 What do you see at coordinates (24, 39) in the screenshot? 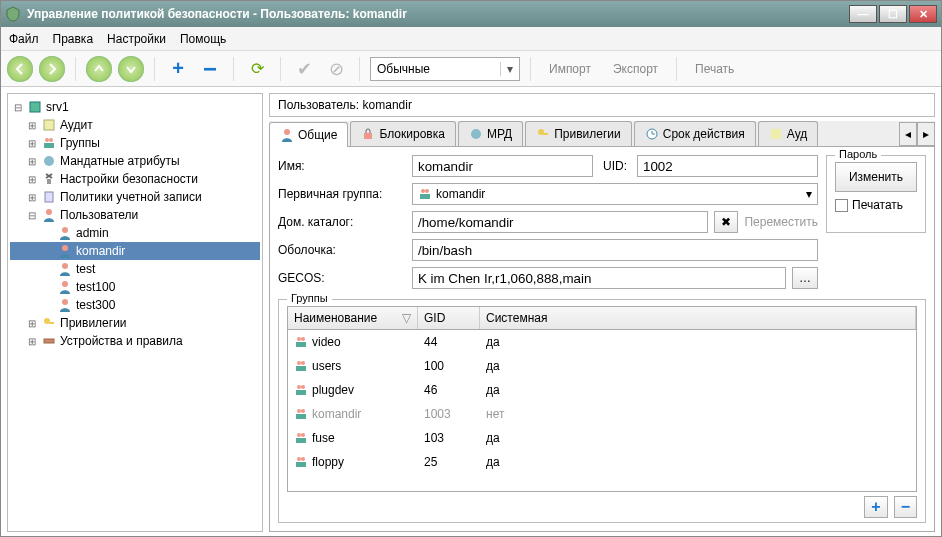
I see `menu-file: Файл` at bounding box center [24, 39].